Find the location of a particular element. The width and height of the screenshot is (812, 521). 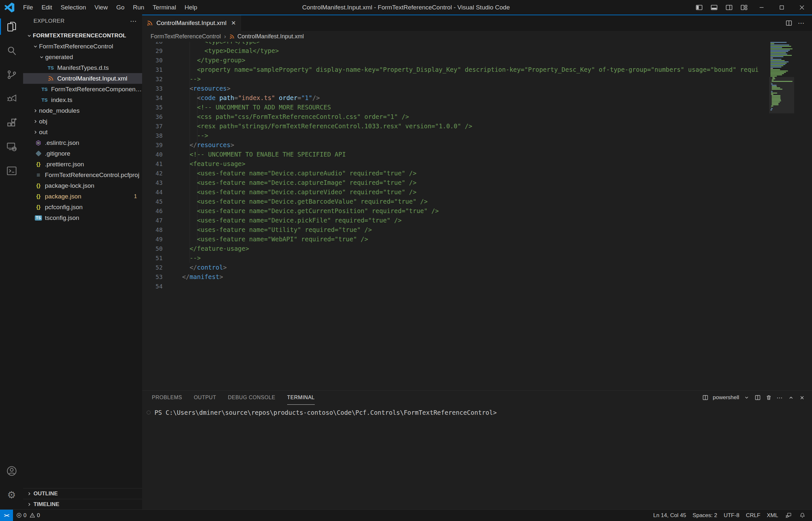

tab-controlmanifest: ControlManifest.Input.xml ✕ is located at coordinates (192, 23).